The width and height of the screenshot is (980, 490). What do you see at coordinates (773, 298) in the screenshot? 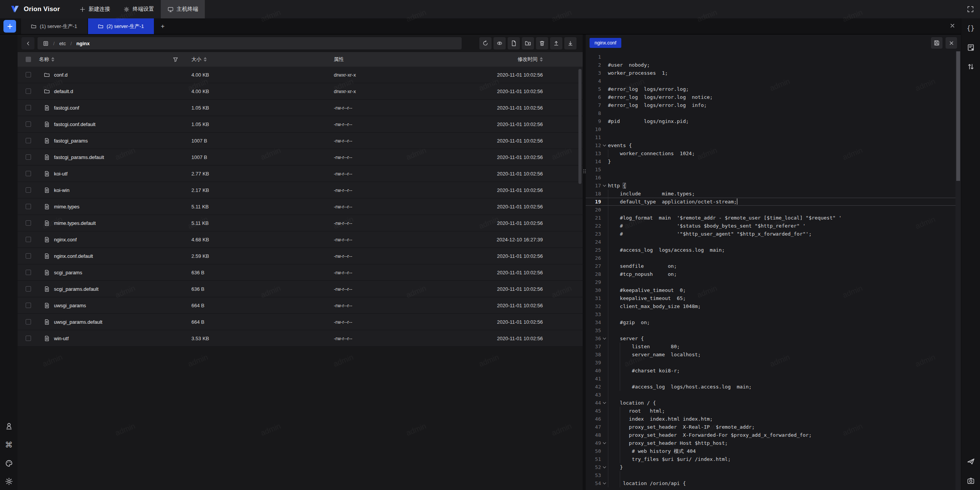
I see `editor-line: 31 keepalive_timeout 65;` at bounding box center [773, 298].